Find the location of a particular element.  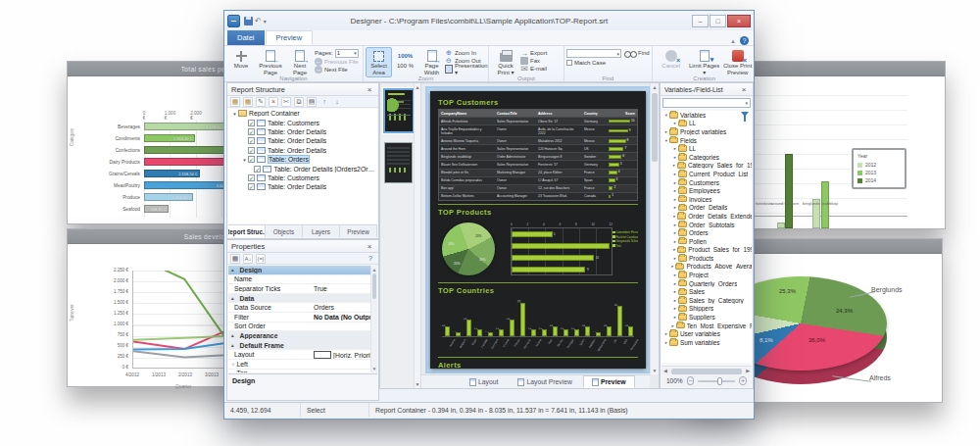

variables-tree-item: ▸ Pollen is located at coordinates (707, 241).